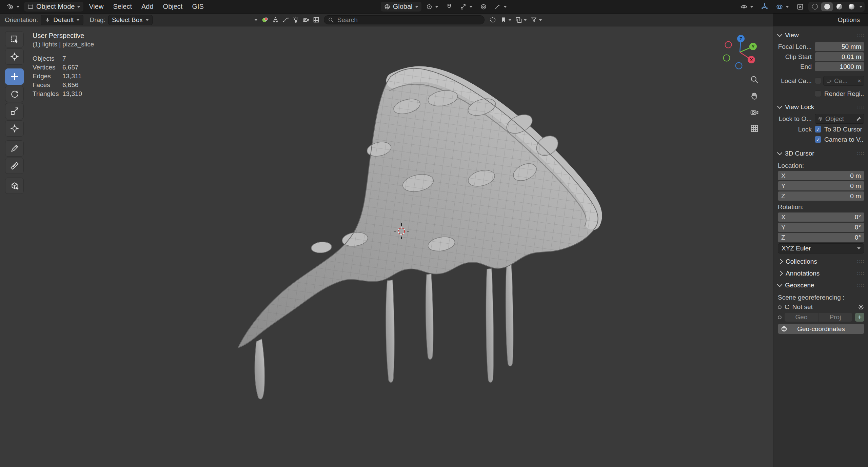 The height and width of the screenshot is (467, 868). I want to click on tool-scale, so click(14, 111).